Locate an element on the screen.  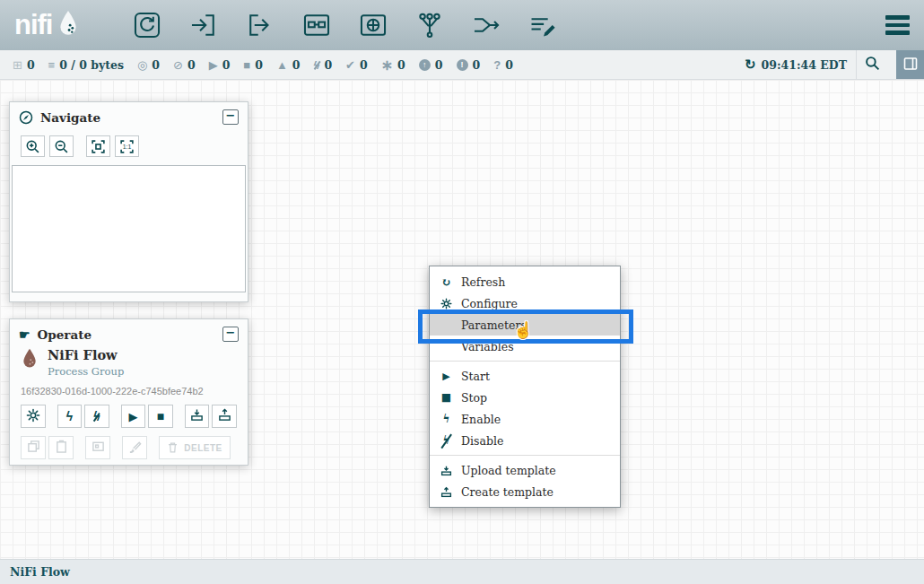
selected-component: NiFi Flow Process Group is located at coordinates (129, 362).